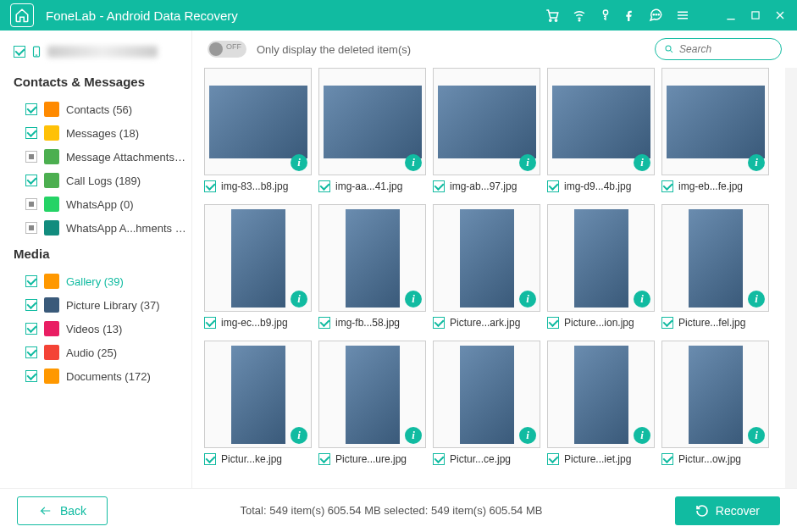 This screenshot has width=797, height=532. I want to click on sidebar-item: Message Attachments (0), so click(100, 157).